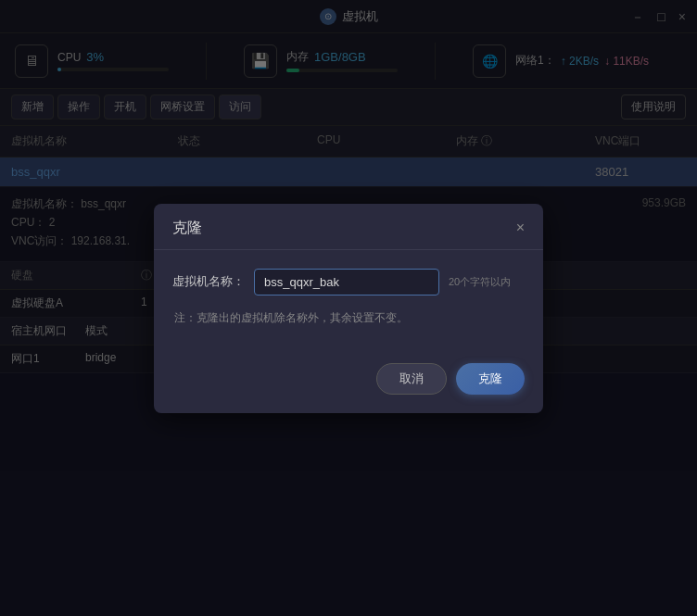  I want to click on dialog-note: 注：克隆出的虚拟机除名称外，其余设置不变。, so click(348, 319).